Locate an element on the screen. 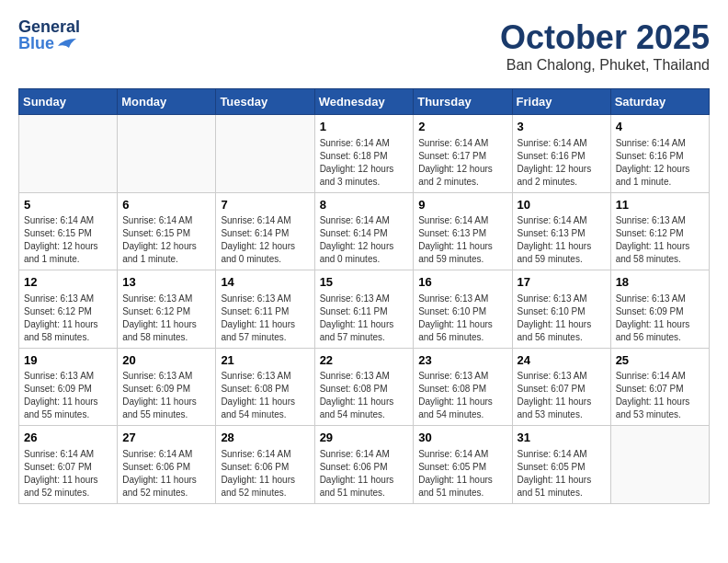 The image size is (728, 563). calendar-cell: 30Sunrise: 6:14 AM Sunset: 6:05 PM Dayli… is located at coordinates (463, 465).